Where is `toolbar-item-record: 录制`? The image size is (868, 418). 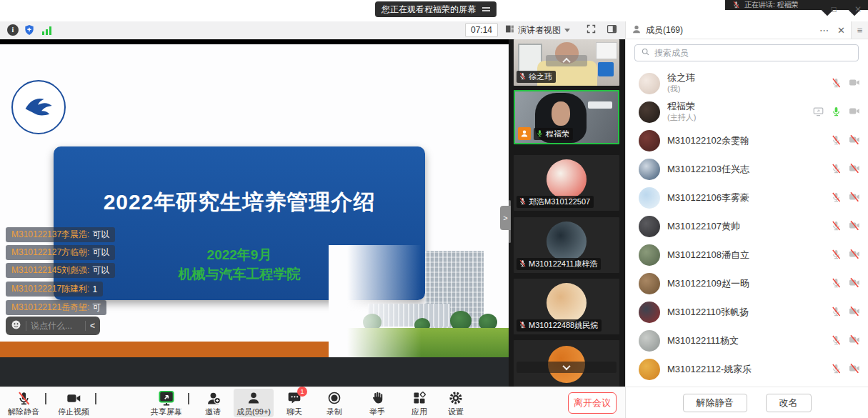 toolbar-item-record: 录制 is located at coordinates (334, 403).